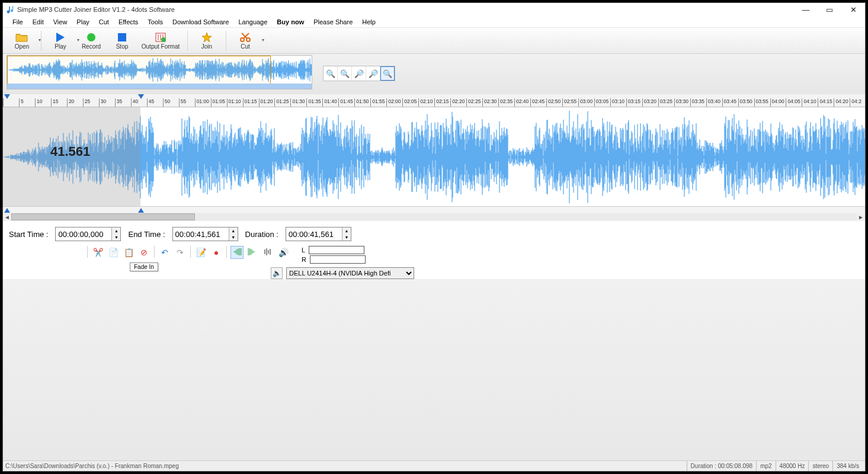  Describe the element at coordinates (314, 234) in the screenshot. I see `duration-field` at that location.